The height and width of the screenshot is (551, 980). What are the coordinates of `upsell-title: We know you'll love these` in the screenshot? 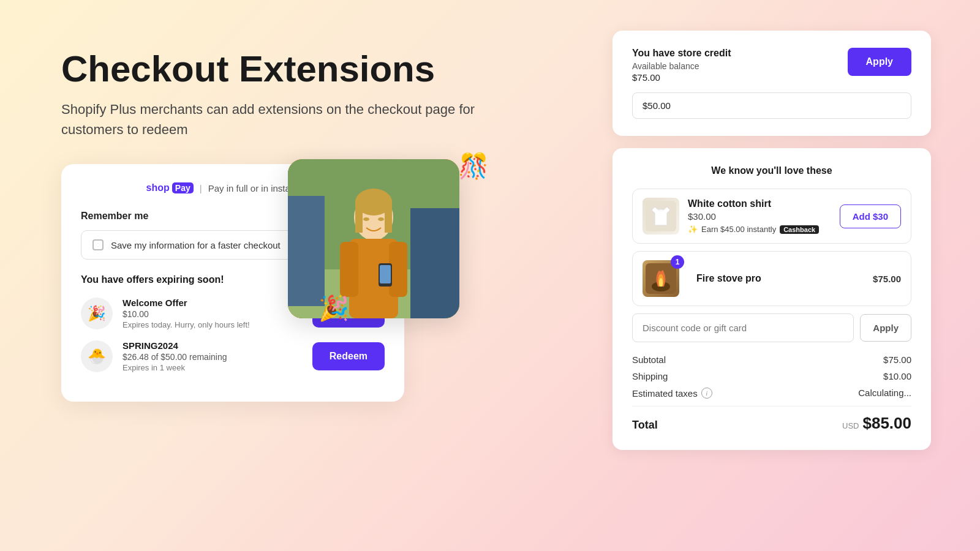 It's located at (772, 171).